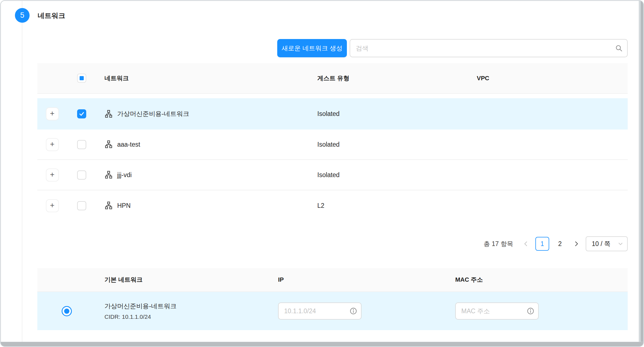  Describe the element at coordinates (51, 15) in the screenshot. I see `step-title: 네트워크` at that location.